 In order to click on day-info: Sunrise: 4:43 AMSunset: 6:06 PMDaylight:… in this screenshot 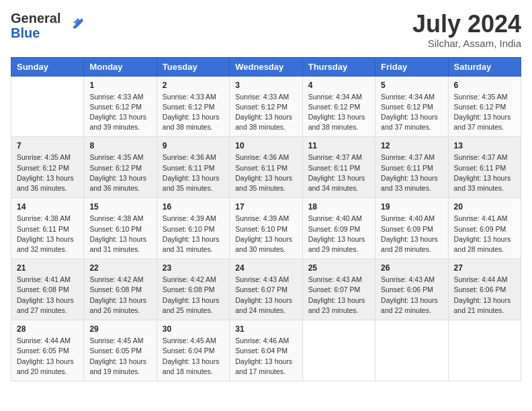, I will do `click(411, 295)`.